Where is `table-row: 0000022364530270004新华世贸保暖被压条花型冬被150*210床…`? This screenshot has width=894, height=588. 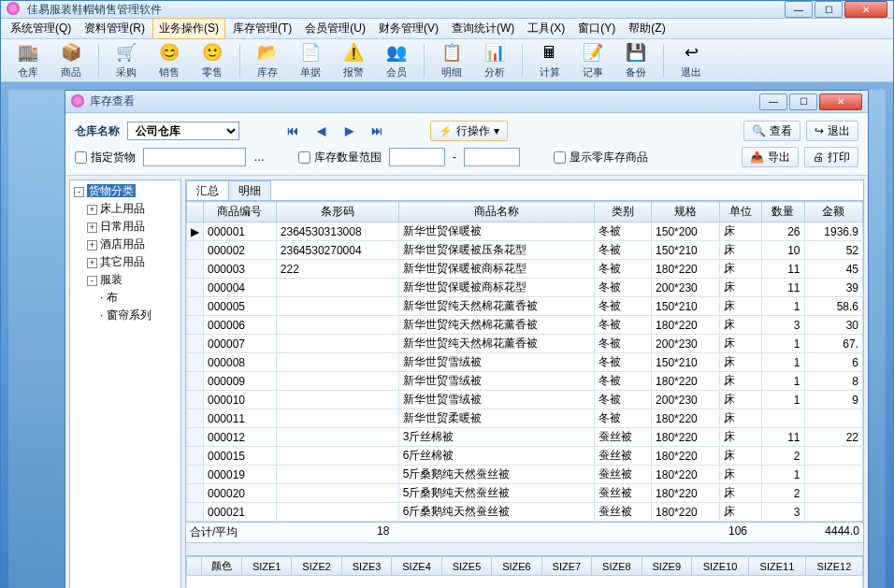 table-row: 0000022364530270004新华世贸保暖被压条花型冬被150*210床… is located at coordinates (526, 251).